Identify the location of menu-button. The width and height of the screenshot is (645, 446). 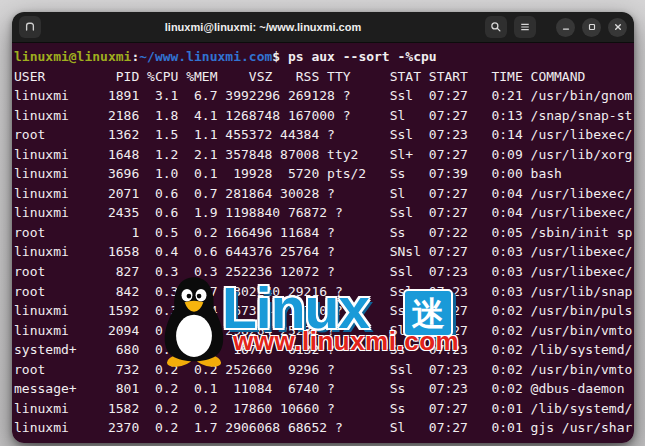
(525, 27).